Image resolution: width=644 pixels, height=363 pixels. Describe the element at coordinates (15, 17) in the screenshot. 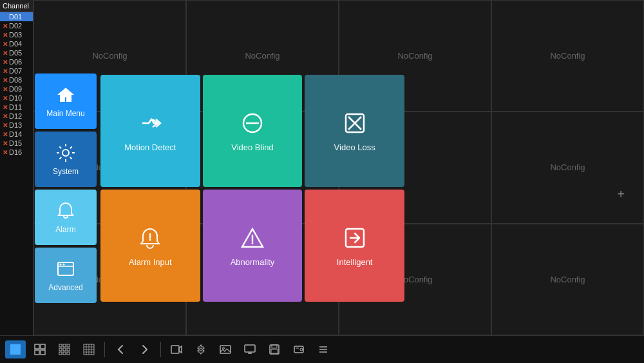

I see `channel-label: D01` at that location.